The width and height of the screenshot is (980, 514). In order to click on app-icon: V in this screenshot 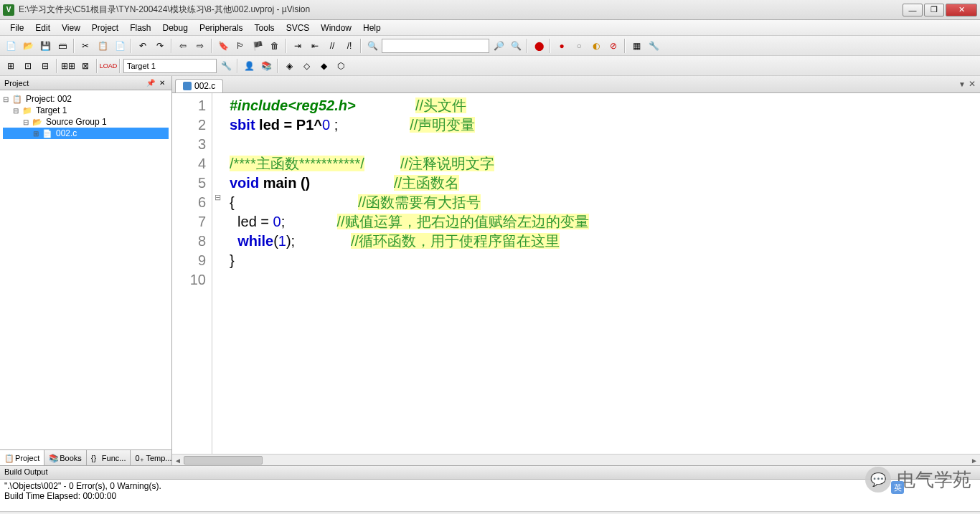, I will do `click(9, 10)`.